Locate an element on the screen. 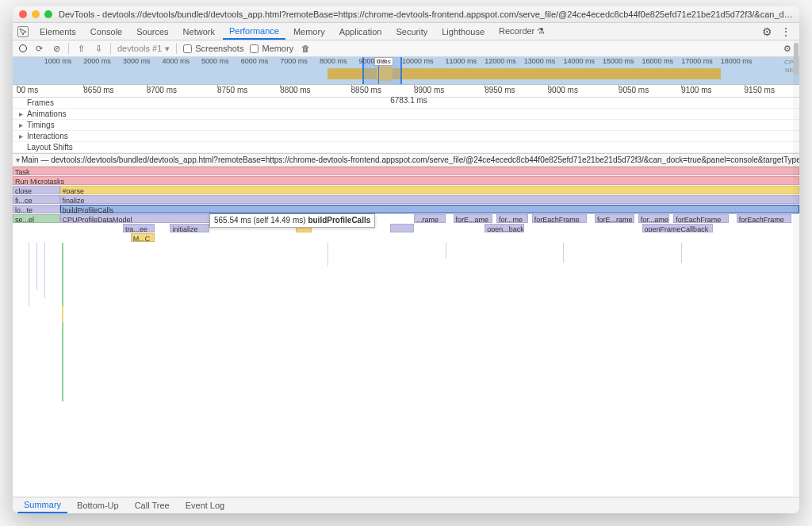 This screenshot has height=526, width=812. btab-calltree: Call Tree is located at coordinates (152, 505).